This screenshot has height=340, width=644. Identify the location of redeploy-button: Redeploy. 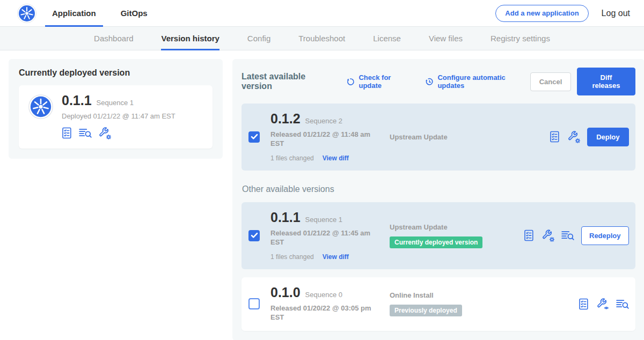
(605, 236).